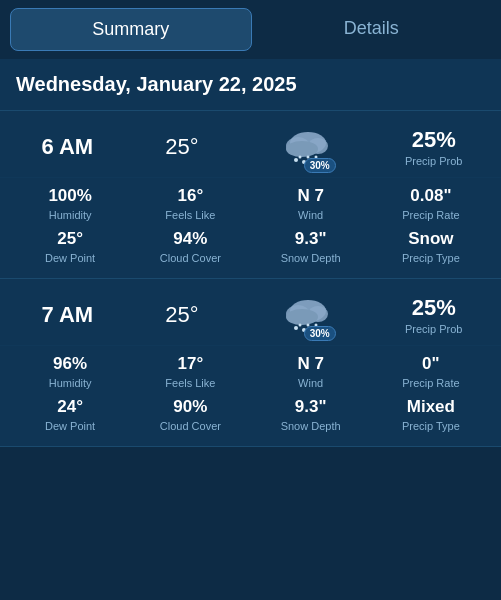  I want to click on detail-value-1-1: 17°, so click(190, 364).